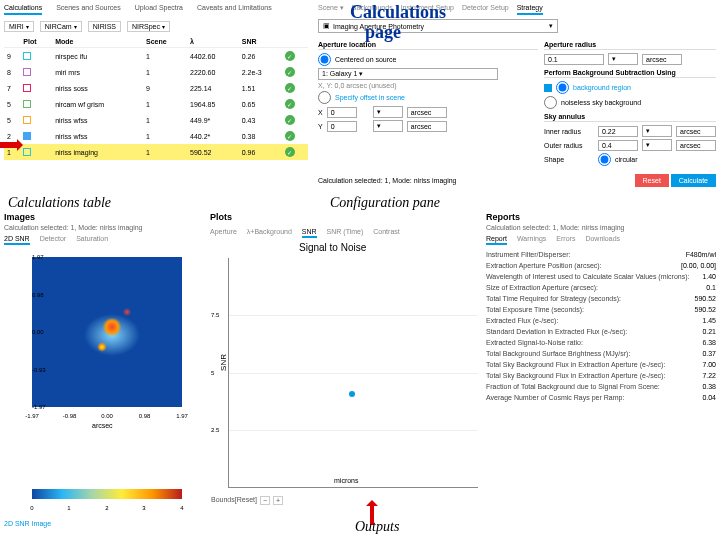  What do you see at coordinates (562, 88) in the screenshot?
I see `bg-region-radio` at bounding box center [562, 88].